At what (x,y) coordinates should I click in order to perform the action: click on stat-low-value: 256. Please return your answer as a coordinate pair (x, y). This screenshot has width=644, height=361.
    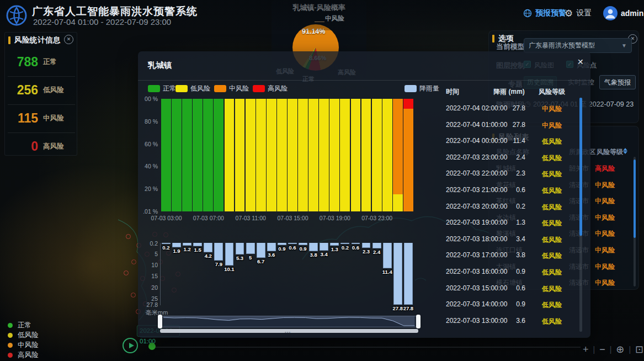
    Looking at the image, I should click on (22, 91).